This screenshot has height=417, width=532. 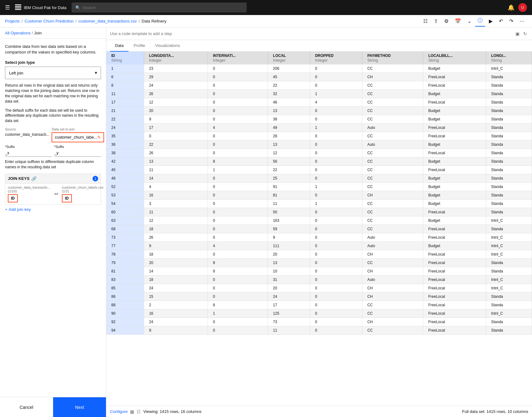 What do you see at coordinates (319, 229) in the screenshot?
I see `table-row: 68 18 0 59 0 CC FreeLocal Standa` at bounding box center [319, 229].